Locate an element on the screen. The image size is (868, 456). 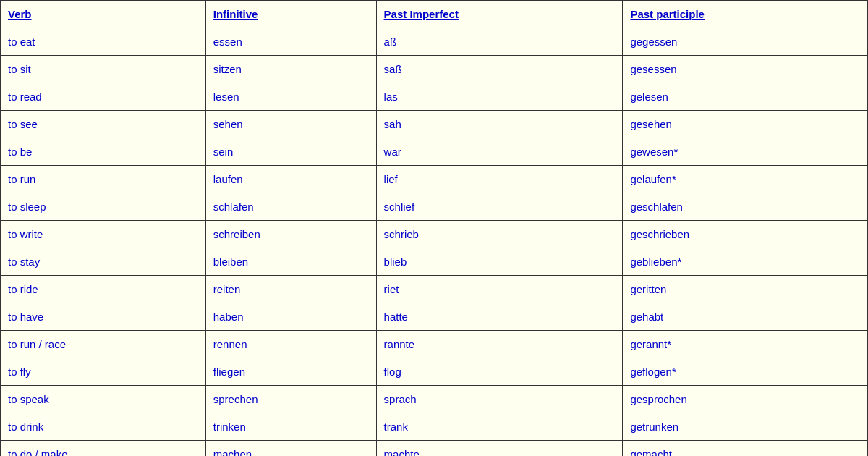
column-header-verb: Verb is located at coordinates (103, 14).